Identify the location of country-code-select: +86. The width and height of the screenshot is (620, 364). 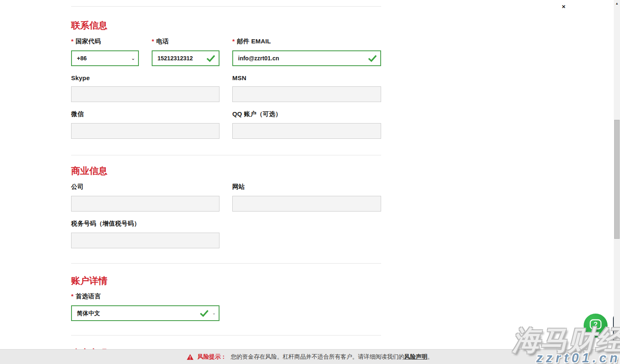
(105, 58).